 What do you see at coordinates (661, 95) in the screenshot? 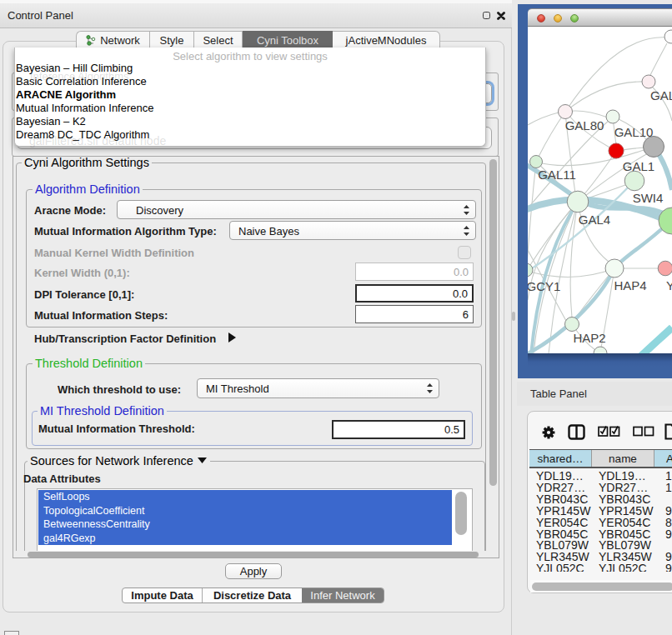
I see `svg-text: GAL2` at bounding box center [661, 95].